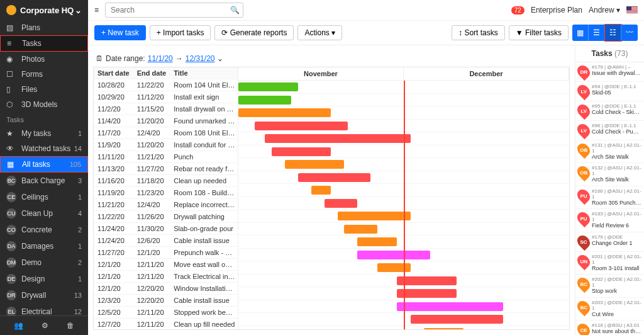  Describe the element at coordinates (44, 263) in the screenshot. I see `cat-demo: DMDemo2` at that location.